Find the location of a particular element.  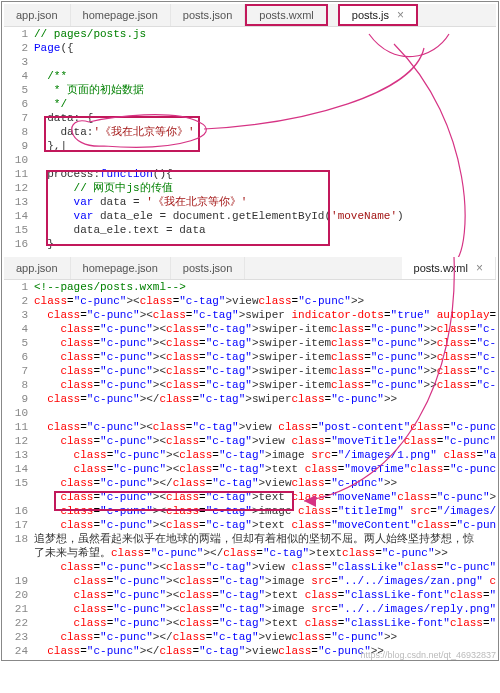

tab-bar-bottom: app.json homepage.json posts.json posts.… is located at coordinates (250, 268).